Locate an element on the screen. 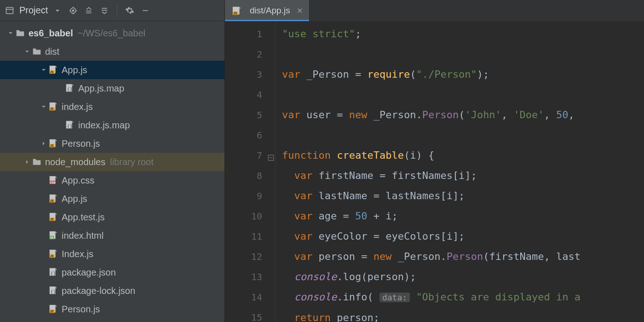 The image size is (644, 322). collapse-all-icon is located at coordinates (104, 11).